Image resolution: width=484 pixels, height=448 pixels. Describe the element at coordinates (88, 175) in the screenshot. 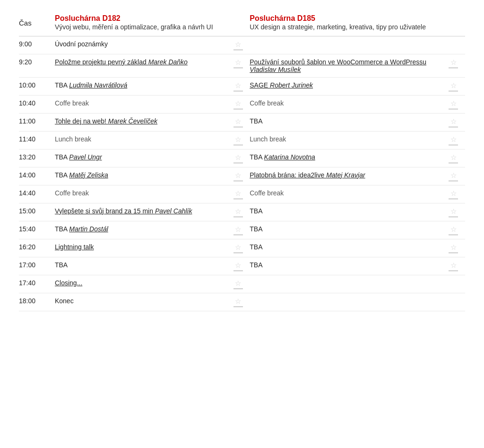

I see `event-author-room1: Matěj Zeliska` at that location.